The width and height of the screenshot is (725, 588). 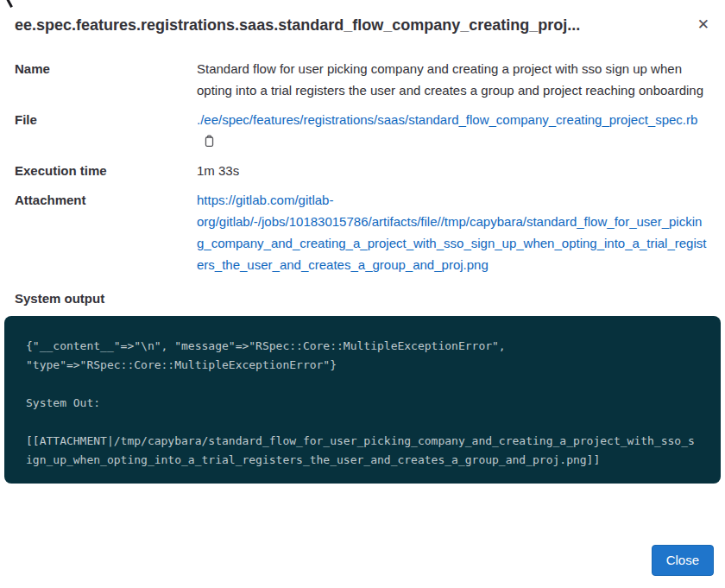 I want to click on detail-row-file: File ./ee/spec/features/registrations/sa…, so click(x=361, y=130).